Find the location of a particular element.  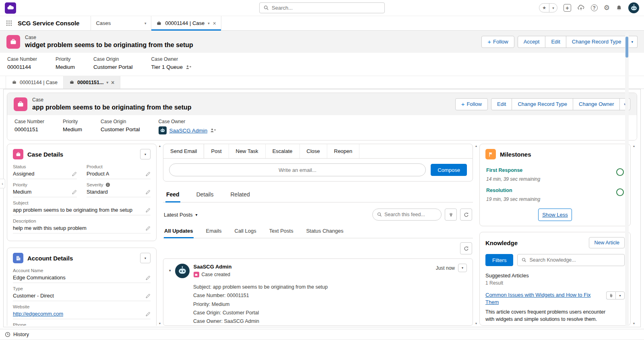

help-icon: ? is located at coordinates (594, 8).